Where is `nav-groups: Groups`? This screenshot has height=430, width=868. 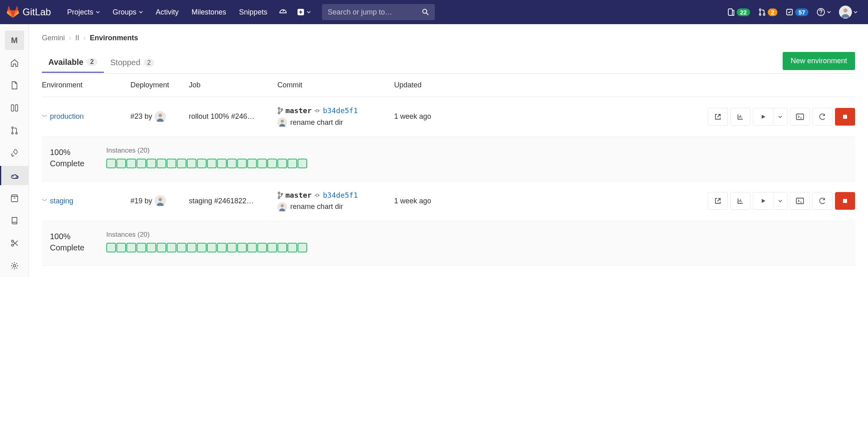
nav-groups: Groups is located at coordinates (128, 12).